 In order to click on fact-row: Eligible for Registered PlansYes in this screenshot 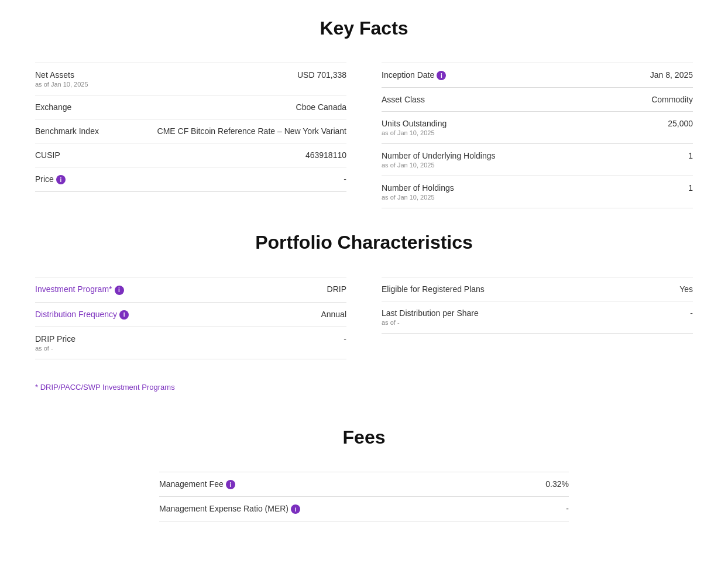, I will do `click(537, 289)`.